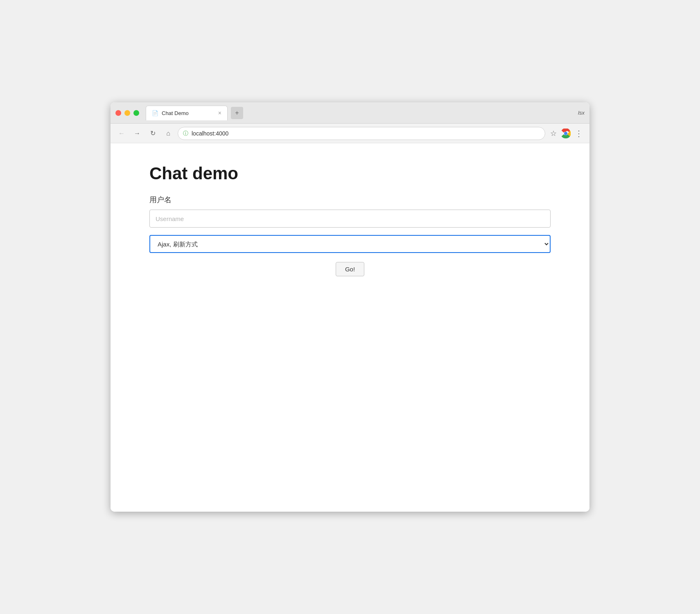 This screenshot has width=700, height=614. What do you see at coordinates (350, 174) in the screenshot?
I see `page-title: Chat demo` at bounding box center [350, 174].